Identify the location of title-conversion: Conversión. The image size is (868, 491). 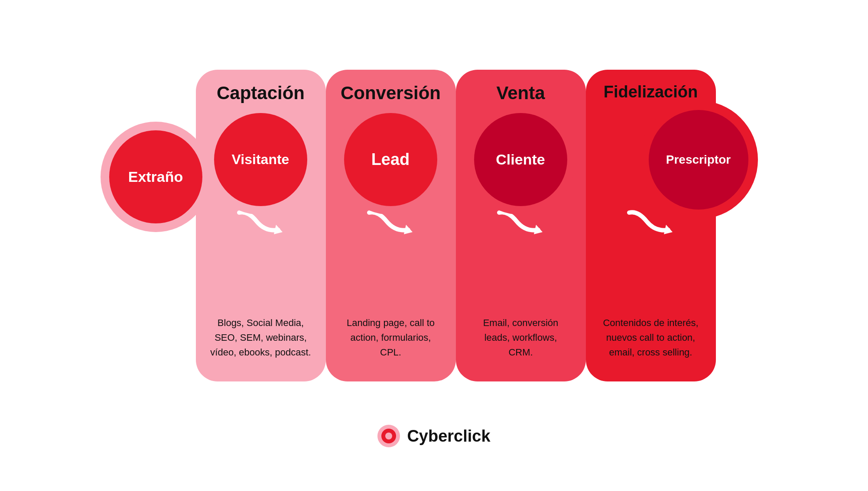
(391, 93).